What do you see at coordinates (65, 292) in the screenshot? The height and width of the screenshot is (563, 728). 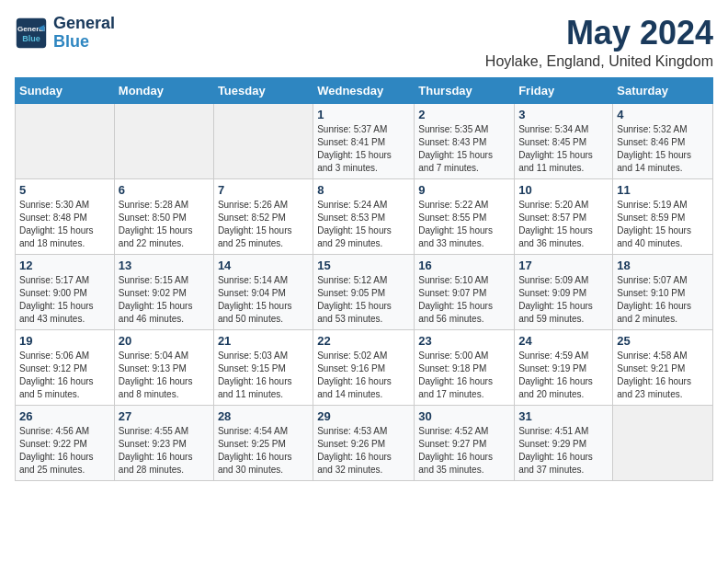 I see `day-cell: 12Sunrise: 5:17 AM Sunset: 9:00 PM Dayli…` at bounding box center [65, 292].